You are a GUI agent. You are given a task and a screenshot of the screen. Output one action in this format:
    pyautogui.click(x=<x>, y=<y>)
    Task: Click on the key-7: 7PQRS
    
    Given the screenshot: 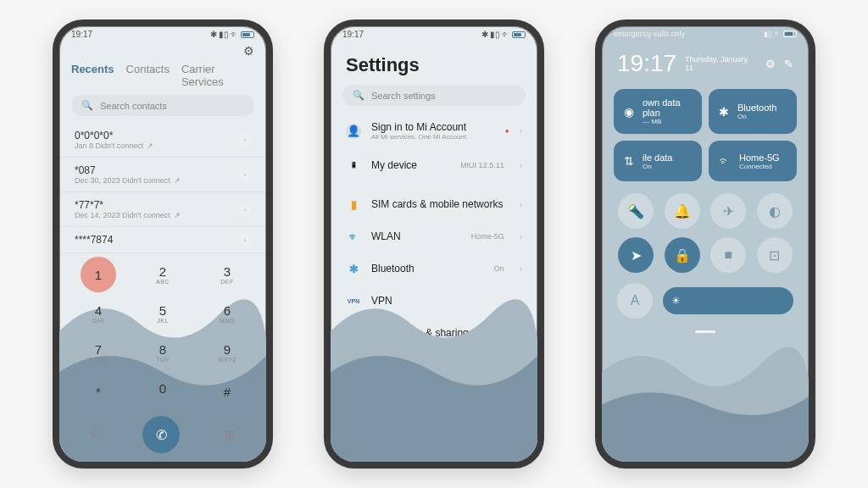 What is the action you would take?
    pyautogui.click(x=98, y=352)
    